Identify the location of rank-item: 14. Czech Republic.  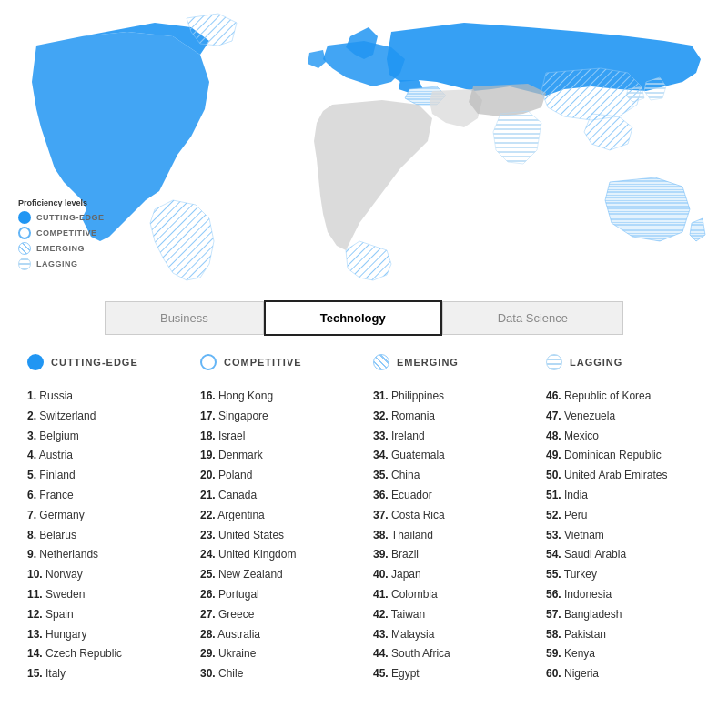
(105, 653).